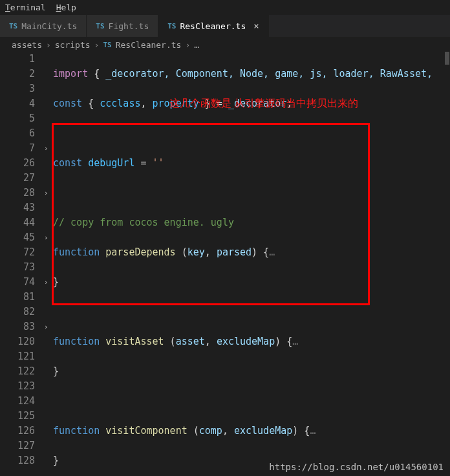 This screenshot has width=450, height=476. Describe the element at coordinates (447, 264) in the screenshot. I see `vertical-scrollbar` at that location.